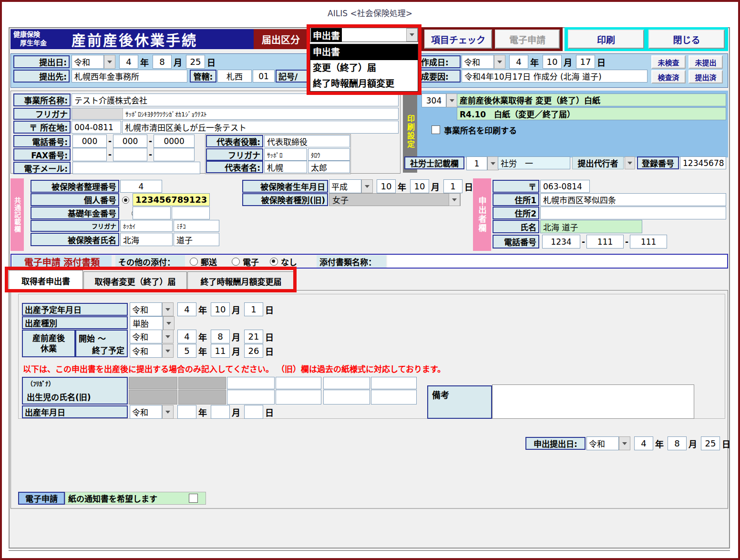 This screenshot has width=740, height=560. What do you see at coordinates (555, 76) in the screenshot?
I see `sakuseiyoin-field: 令和4年10月17日 作成分 (北海 道子)` at bounding box center [555, 76].